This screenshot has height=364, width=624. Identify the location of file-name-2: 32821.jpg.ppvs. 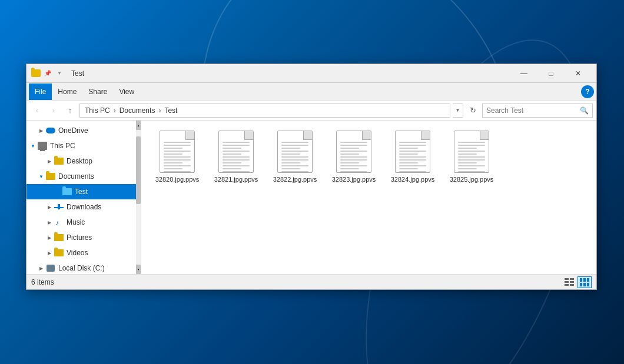
(237, 179).